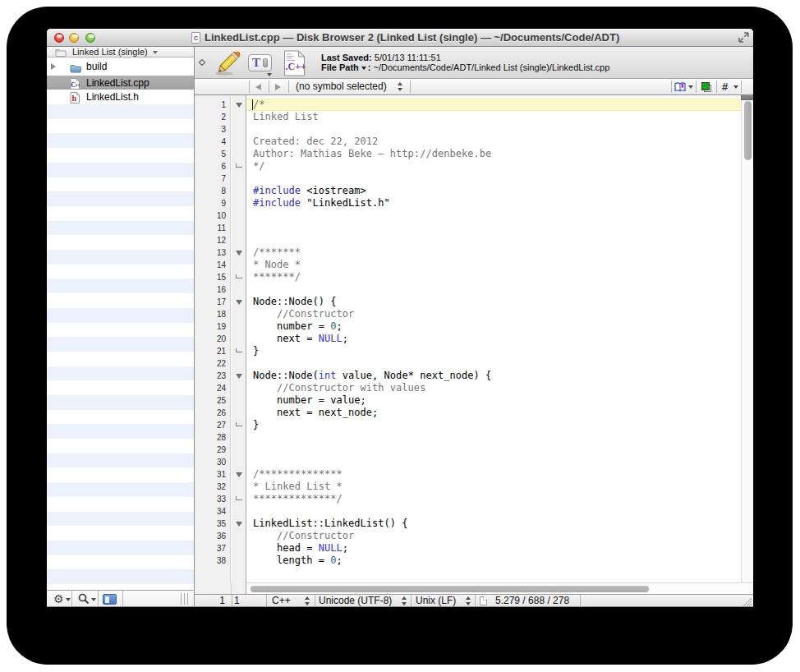 This screenshot has width=800, height=672. What do you see at coordinates (211, 314) in the screenshot?
I see `line-number: 18` at bounding box center [211, 314].